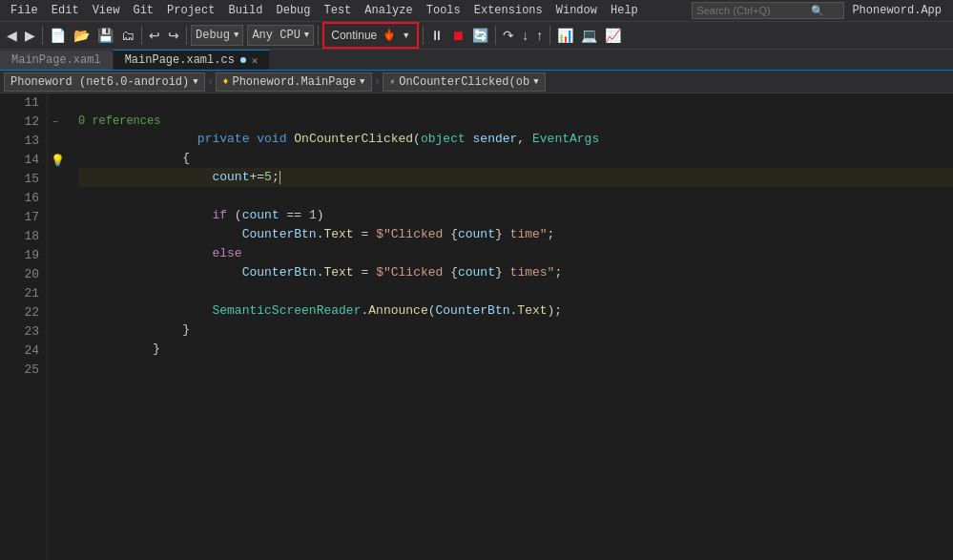 This screenshot has height=560, width=953. I want to click on gutter-12: −, so click(57, 122).